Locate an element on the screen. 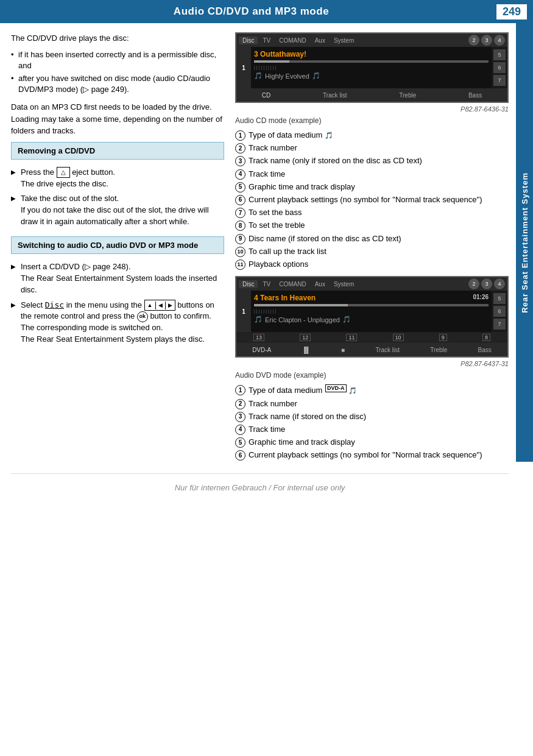 This screenshot has width=533, height=756. s2-bottom-pause: ▐▌ is located at coordinates (306, 350).